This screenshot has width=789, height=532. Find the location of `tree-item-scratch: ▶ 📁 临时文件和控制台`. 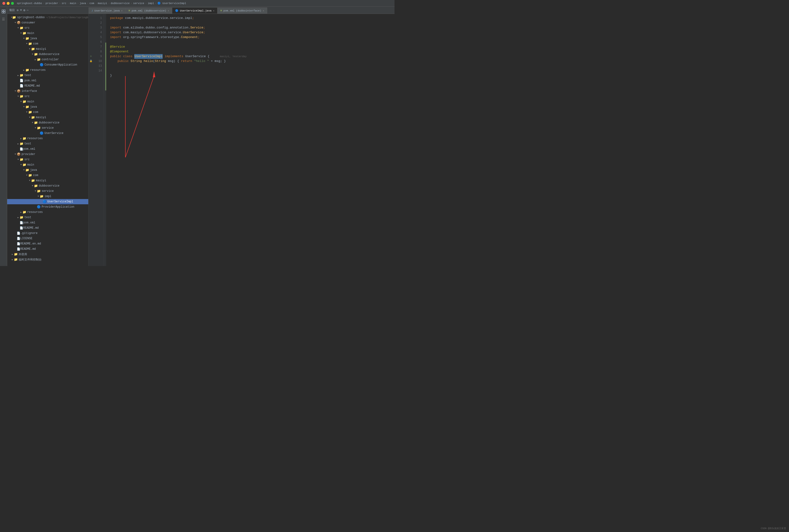

tree-item-scratch: ▶ 📁 临时文件和控制台 is located at coordinates (48, 260).